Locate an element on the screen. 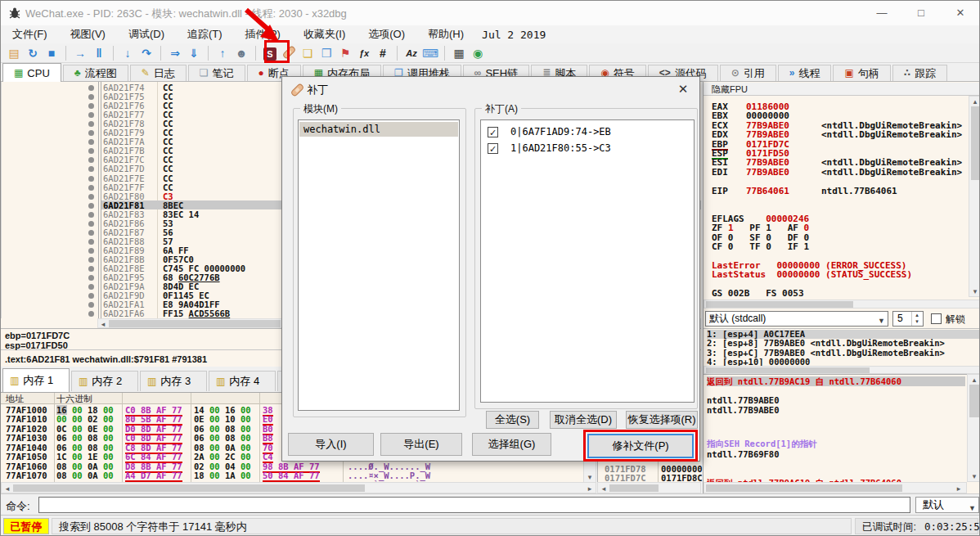 The height and width of the screenshot is (536, 980). flags-row: CF 0 TF 0 IF 1 is located at coordinates (836, 247).